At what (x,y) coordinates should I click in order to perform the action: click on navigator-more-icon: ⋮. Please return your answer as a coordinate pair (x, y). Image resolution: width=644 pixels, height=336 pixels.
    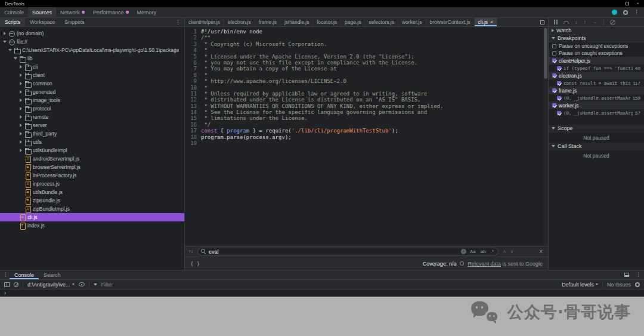
    Looking at the image, I should click on (180, 23).